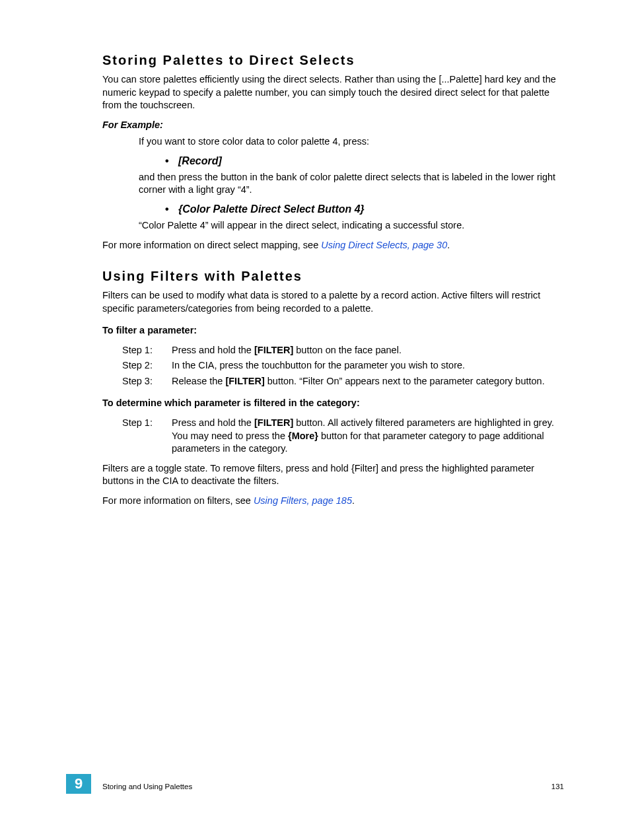  Describe the element at coordinates (333, 403) in the screenshot. I see `determine-label: To determine which parameter is filtered…` at that location.